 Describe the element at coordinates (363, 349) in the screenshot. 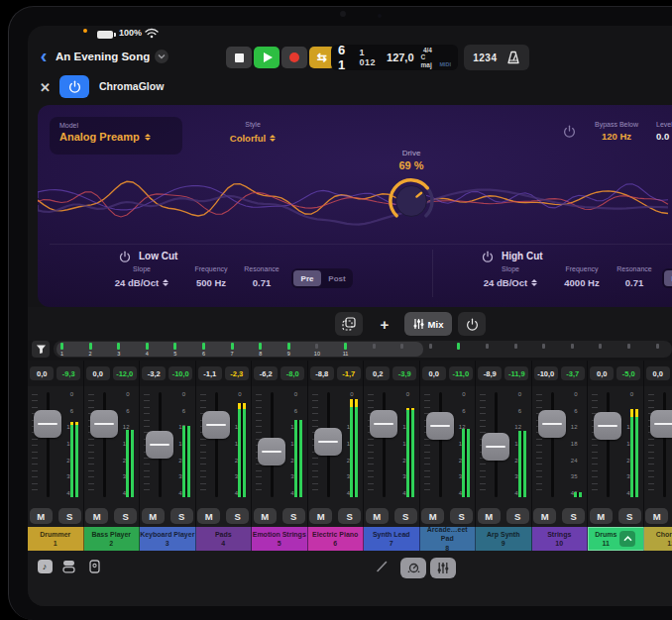

I see `channel-overview-strip: 1234567891011` at that location.